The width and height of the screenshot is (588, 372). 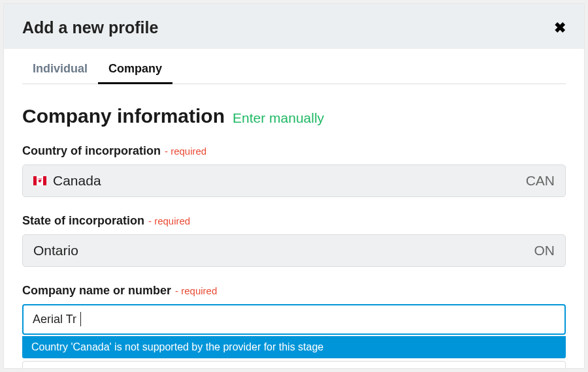 I want to click on field-country: Country of incorporation - required ❦ Ca…, so click(x=294, y=171).